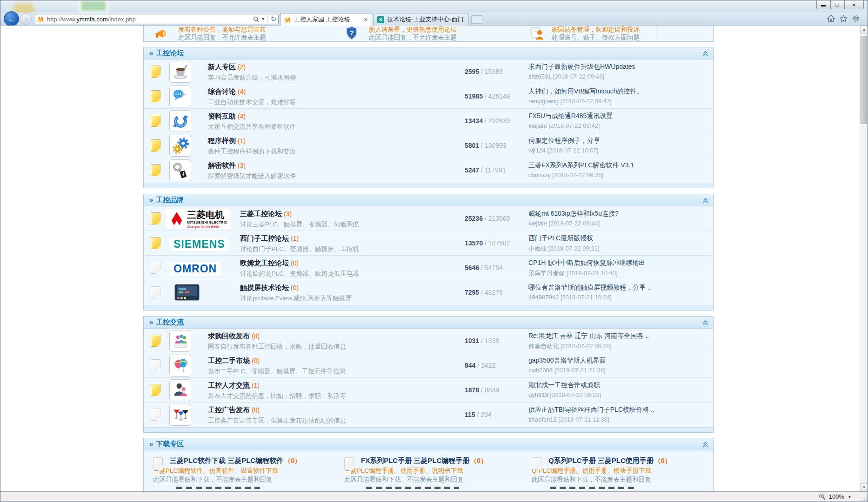 Image resolution: width=868 pixels, height=502 pixels. What do you see at coordinates (366, 20) in the screenshot?
I see `tab-close-icon: ✕` at bounding box center [366, 20].